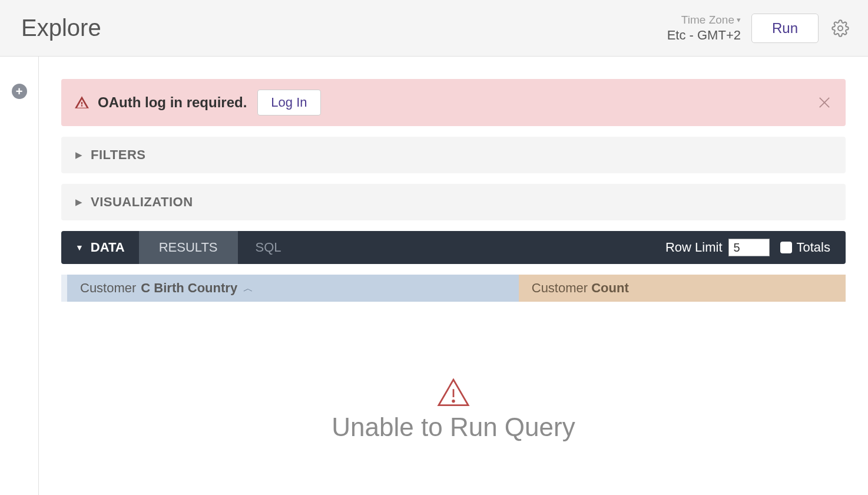 The height and width of the screenshot is (495, 868). Describe the element at coordinates (814, 248) in the screenshot. I see `totals-label: Totals` at that location.